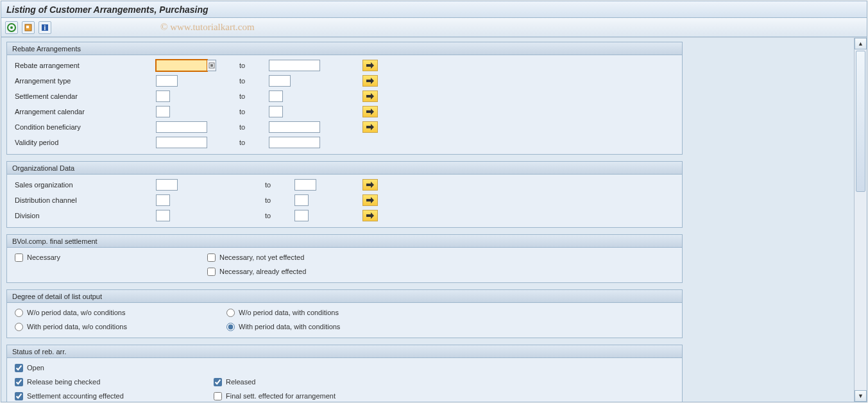 This screenshot has width=868, height=403. Describe the element at coordinates (281, 396) in the screenshot. I see `label-final-settlement: Final sett. effected for arrangement` at that location.